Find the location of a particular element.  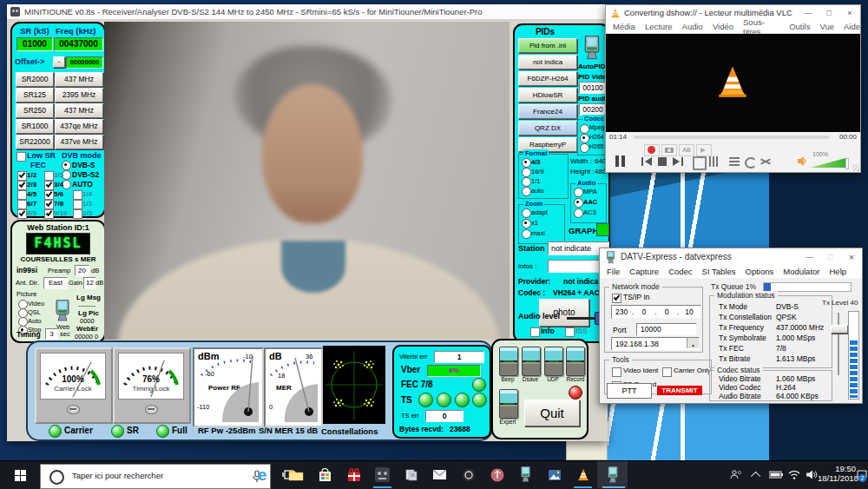

vlc-volume-slider is located at coordinates (831, 163).